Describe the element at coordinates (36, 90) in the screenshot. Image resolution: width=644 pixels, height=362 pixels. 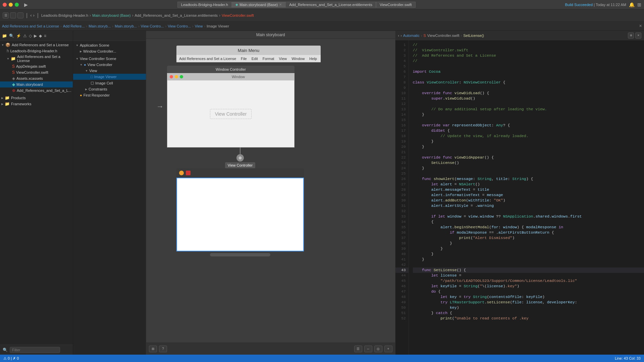
I see `sidebar-item-entitlements: ⊕ Add_References_and_Set_a_L...` at that location.